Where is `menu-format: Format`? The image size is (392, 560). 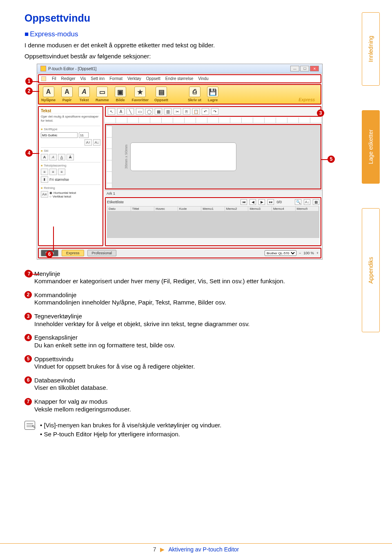 menu-format: Format is located at coordinates (116, 79).